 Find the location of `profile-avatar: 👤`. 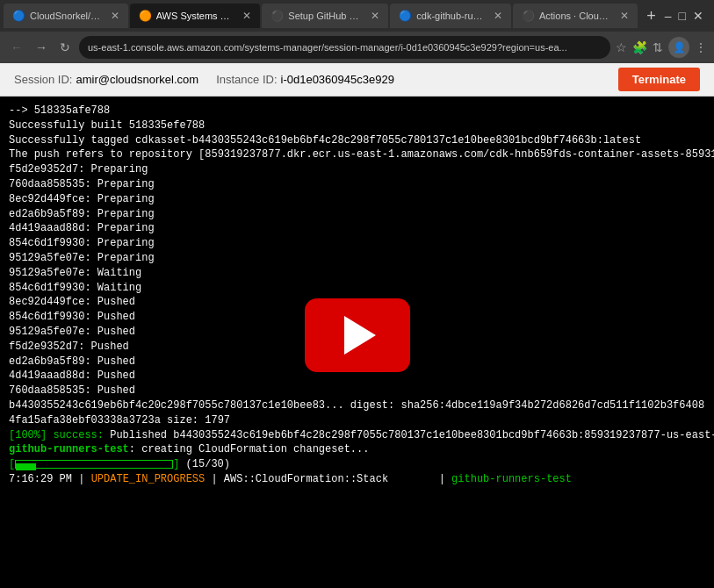

profile-avatar: 👤 is located at coordinates (679, 47).